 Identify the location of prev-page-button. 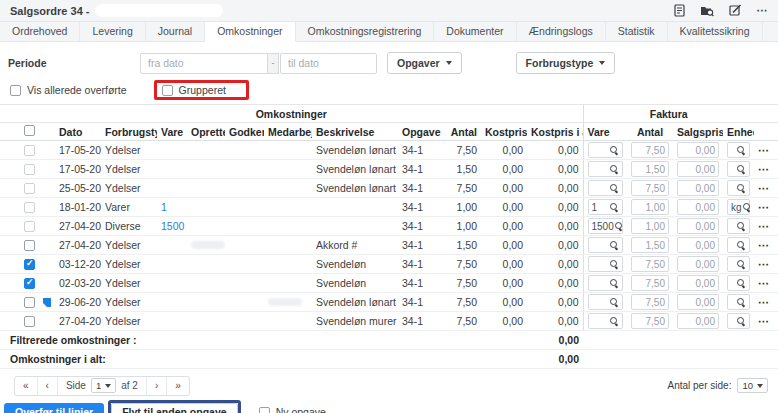
(48, 386).